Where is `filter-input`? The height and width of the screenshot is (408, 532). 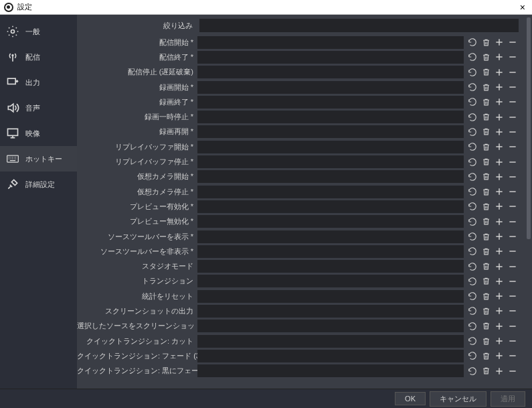
filter-input is located at coordinates (359, 25).